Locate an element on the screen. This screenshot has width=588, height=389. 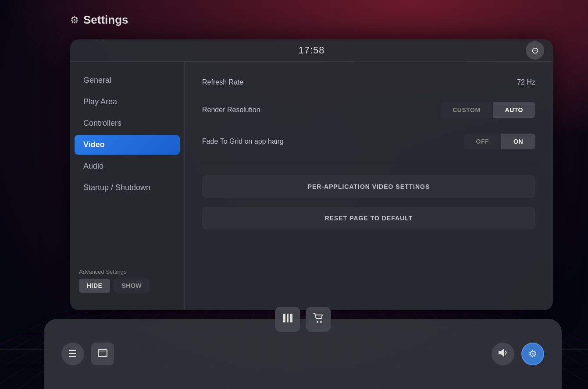
library-icon is located at coordinates (288, 319).